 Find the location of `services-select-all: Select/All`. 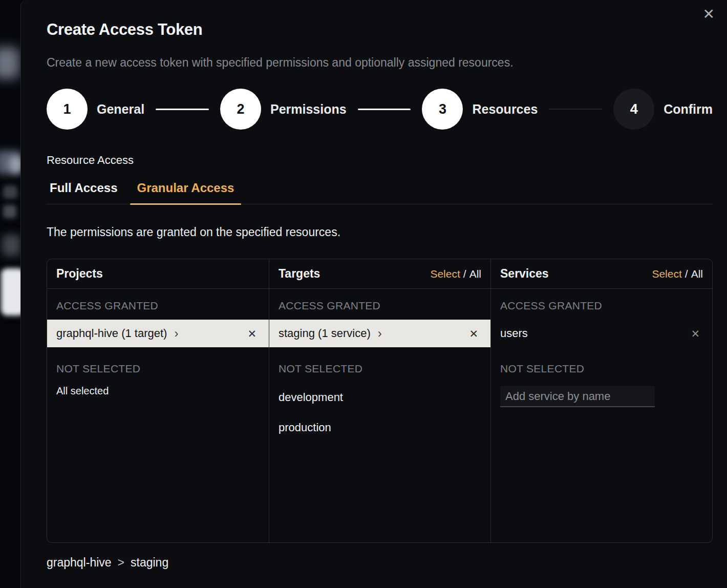

services-select-all: Select/All is located at coordinates (677, 274).